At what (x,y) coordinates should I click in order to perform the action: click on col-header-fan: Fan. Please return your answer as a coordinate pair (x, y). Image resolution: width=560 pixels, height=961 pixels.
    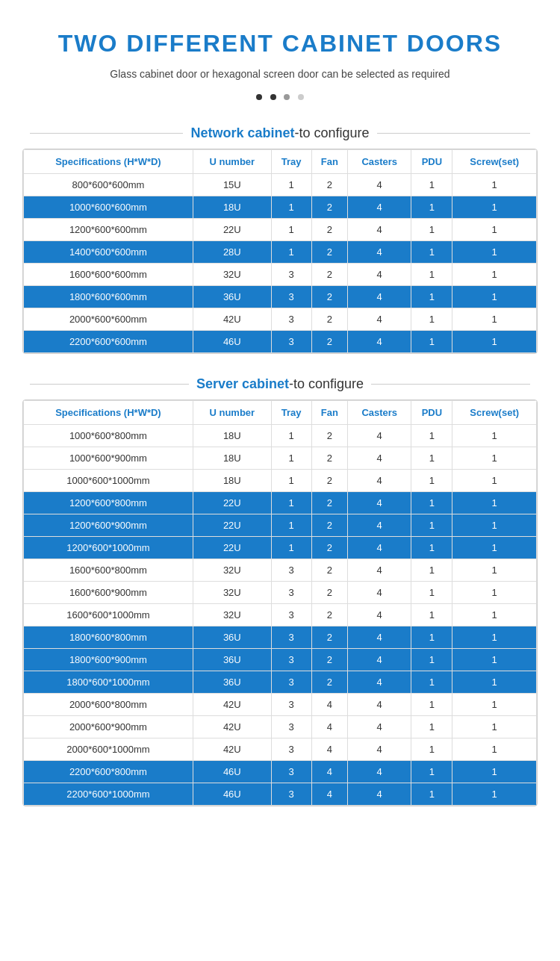
    Looking at the image, I should click on (329, 162).